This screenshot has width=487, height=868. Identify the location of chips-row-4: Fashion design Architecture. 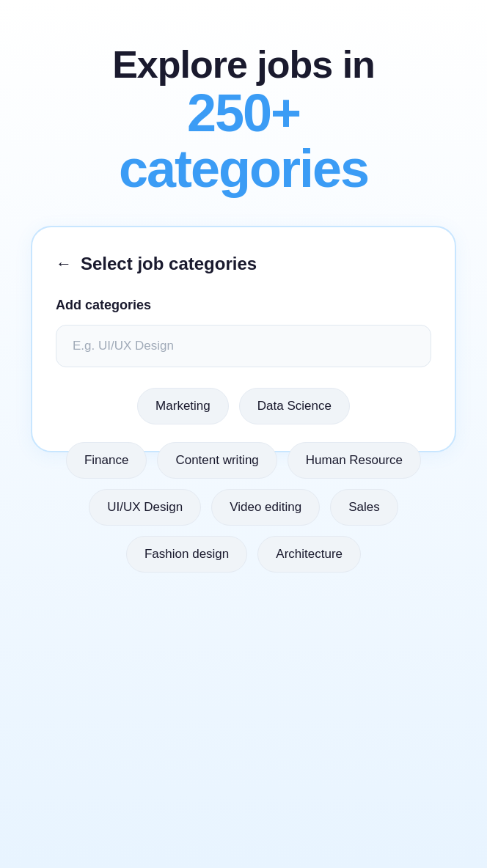
(244, 554).